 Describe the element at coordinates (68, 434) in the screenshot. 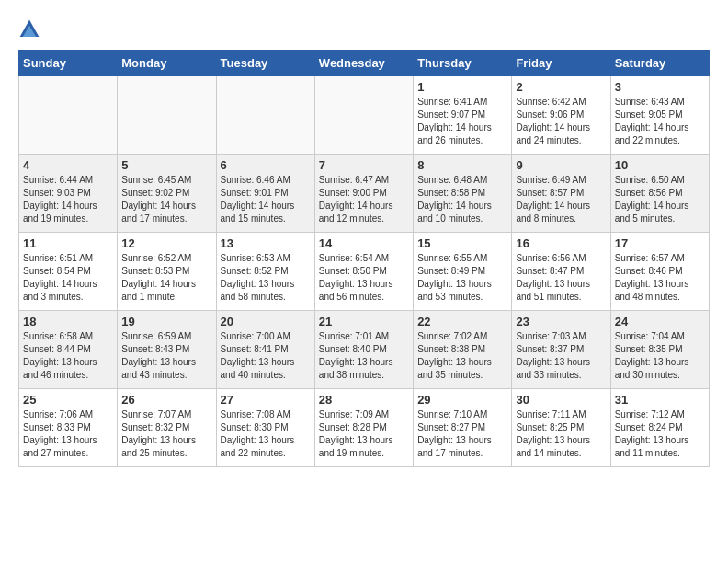

I see `day-info: Sunrise: 7:06 AM Sunset: 8:33 PM Dayligh…` at that location.